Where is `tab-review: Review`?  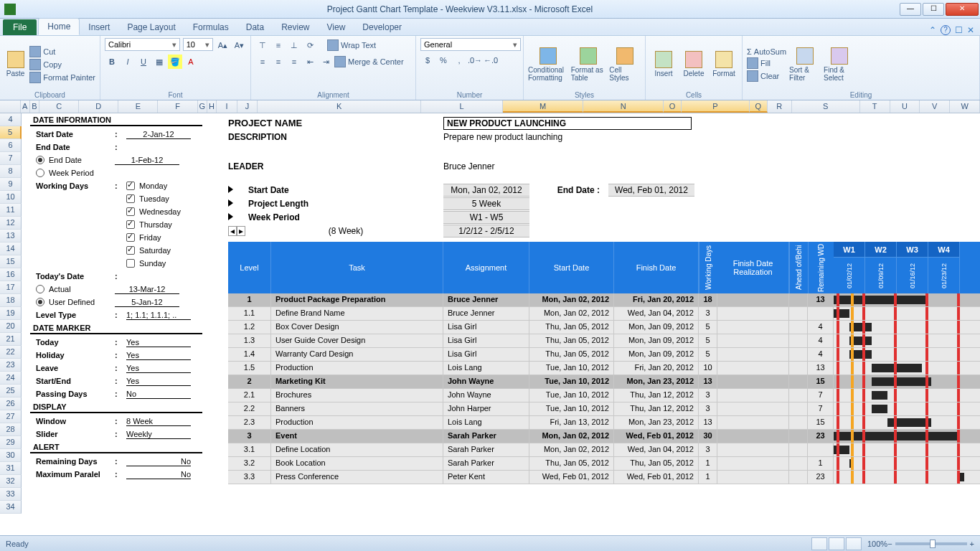 tab-review: Review is located at coordinates (296, 27).